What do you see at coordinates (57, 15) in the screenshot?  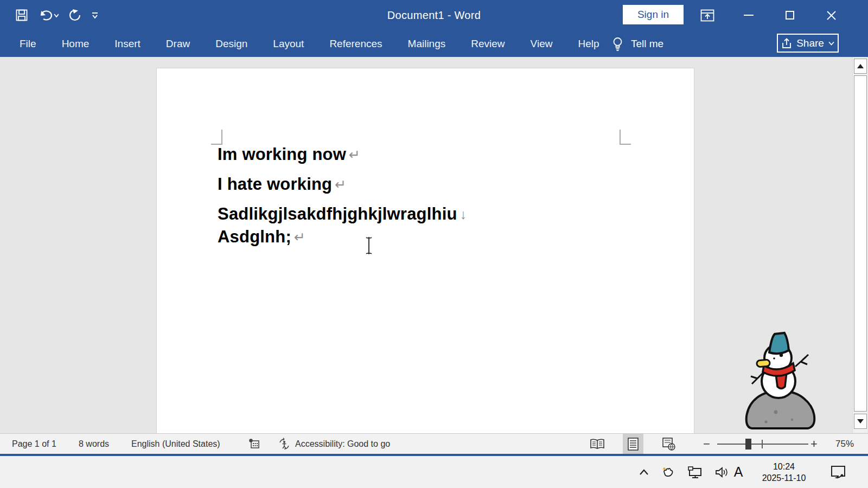 I see `quick-access-toolbar` at bounding box center [57, 15].